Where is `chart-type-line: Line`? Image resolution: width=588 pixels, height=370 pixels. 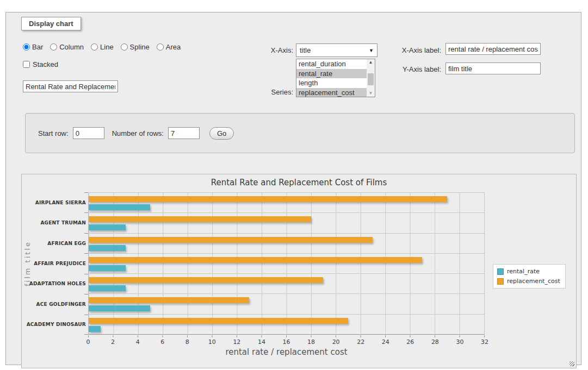 chart-type-line: Line is located at coordinates (102, 47).